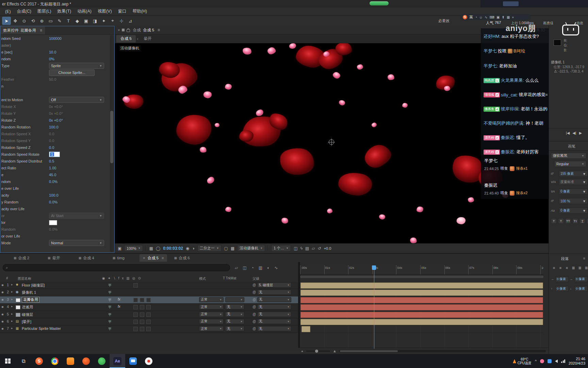  What do you see at coordinates (235, 300) in the screenshot?
I see `trkmat-select: ▼` at bounding box center [235, 300].